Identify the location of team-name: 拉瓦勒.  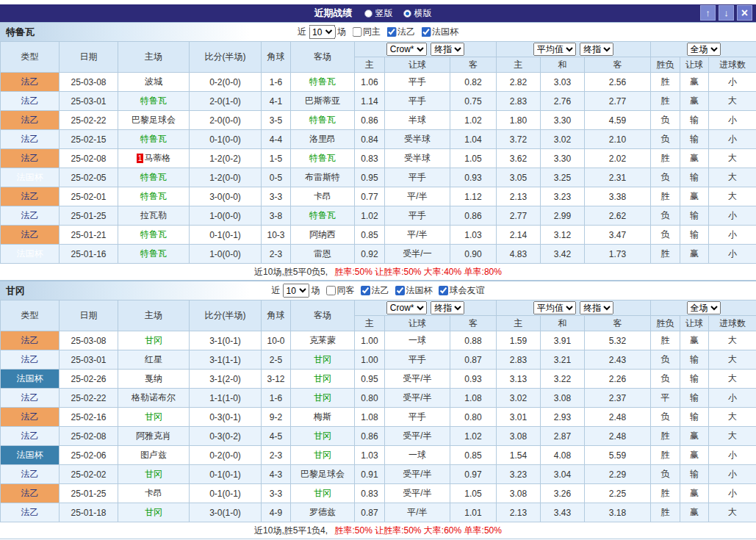
(154, 215).